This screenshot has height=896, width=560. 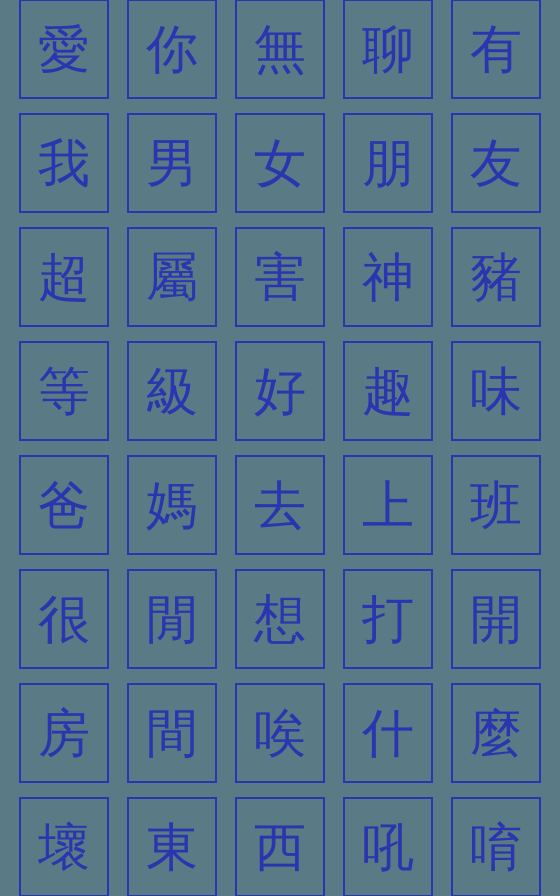 I want to click on char-box-13: 神, so click(x=388, y=277).